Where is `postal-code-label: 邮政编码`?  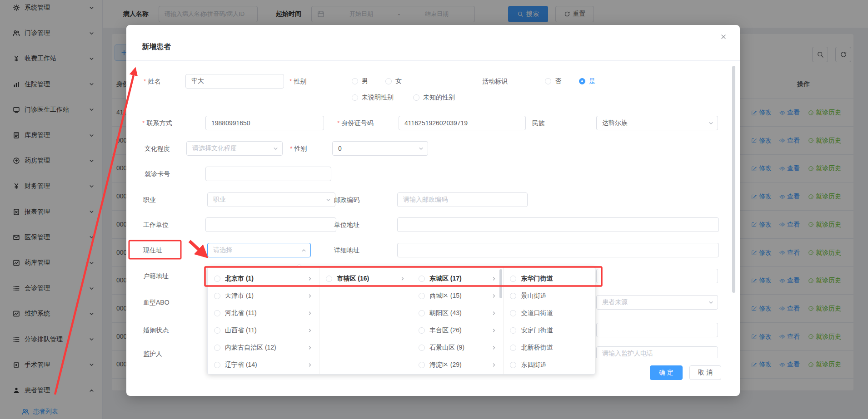 postal-code-label: 邮政编码 is located at coordinates (347, 200).